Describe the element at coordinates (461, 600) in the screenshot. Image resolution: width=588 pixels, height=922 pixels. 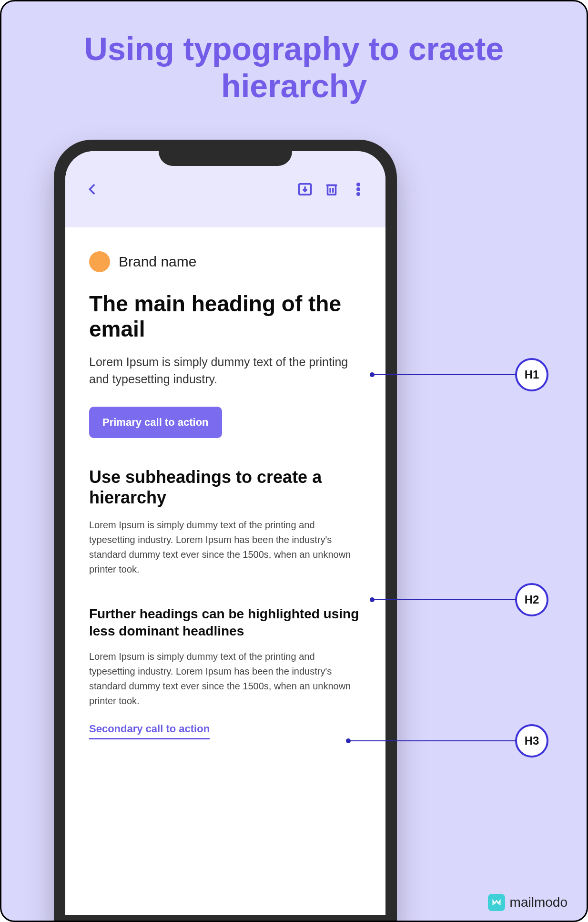
I see `callout-h2: H2` at that location.